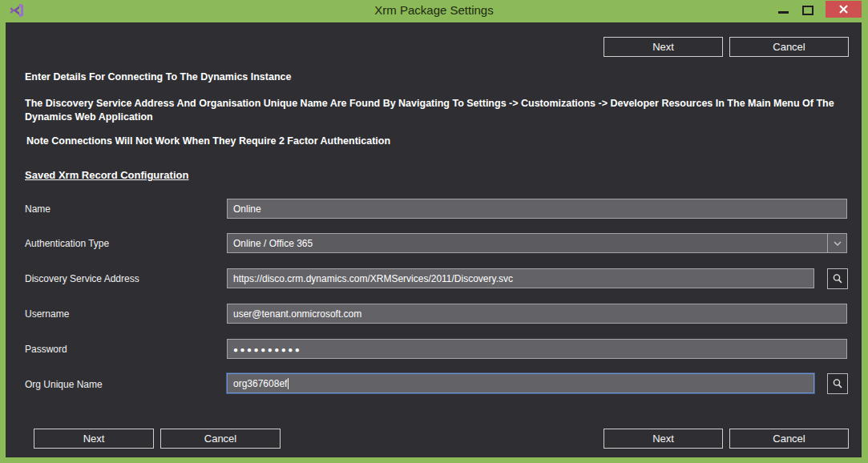 The image size is (868, 463). Describe the element at coordinates (107, 175) in the screenshot. I see `saved-xrm-record-configuration-header: Saved Xrm Record Configuration` at that location.